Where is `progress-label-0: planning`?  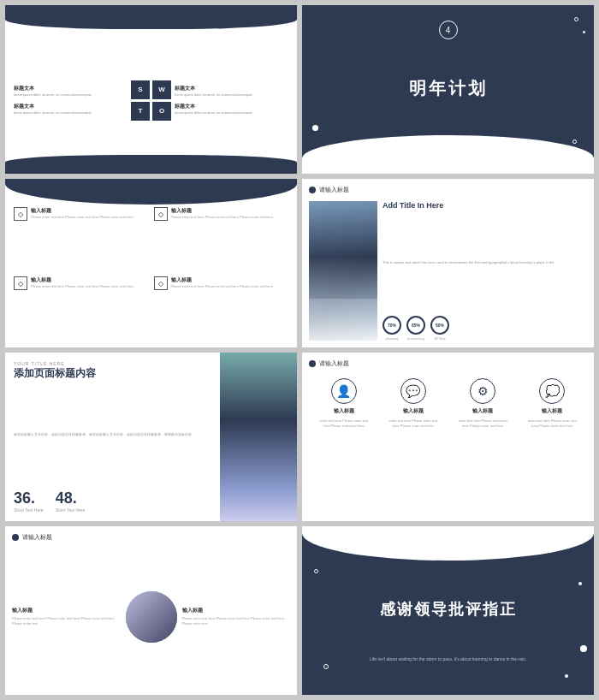
progress-label-0: planning is located at coordinates (392, 339).